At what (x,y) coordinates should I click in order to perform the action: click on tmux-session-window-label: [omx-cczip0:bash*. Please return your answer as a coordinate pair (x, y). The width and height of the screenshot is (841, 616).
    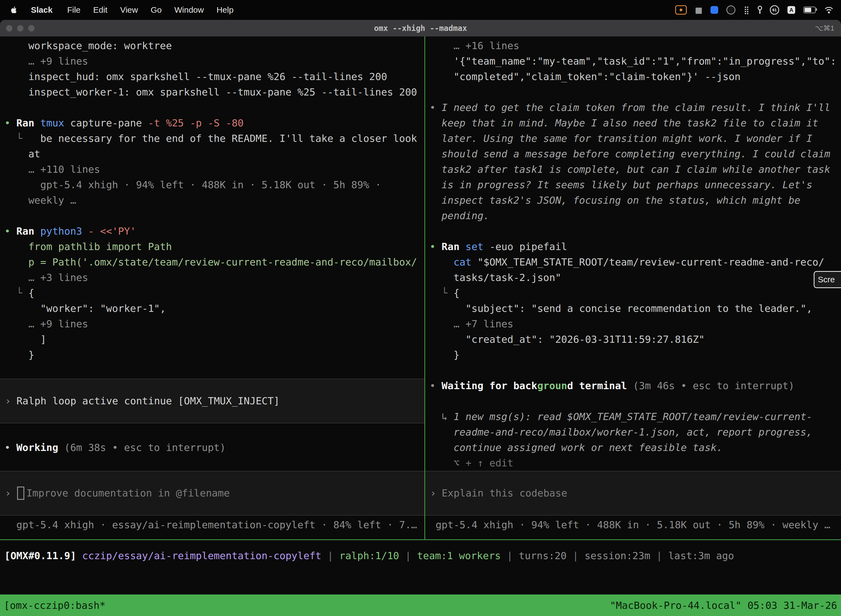
    Looking at the image, I should click on (54, 606).